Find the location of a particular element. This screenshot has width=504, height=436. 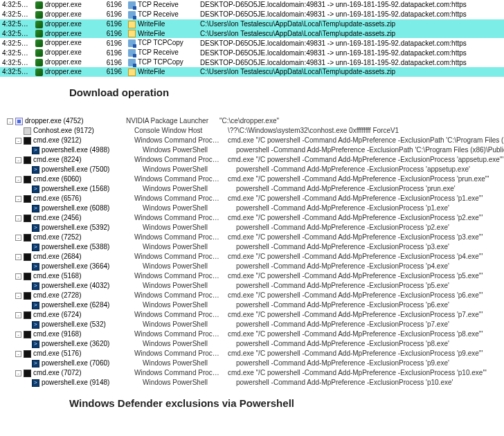

proctree-row: powershell.exe (6284)Windows PowerShellp… is located at coordinates (255, 305).